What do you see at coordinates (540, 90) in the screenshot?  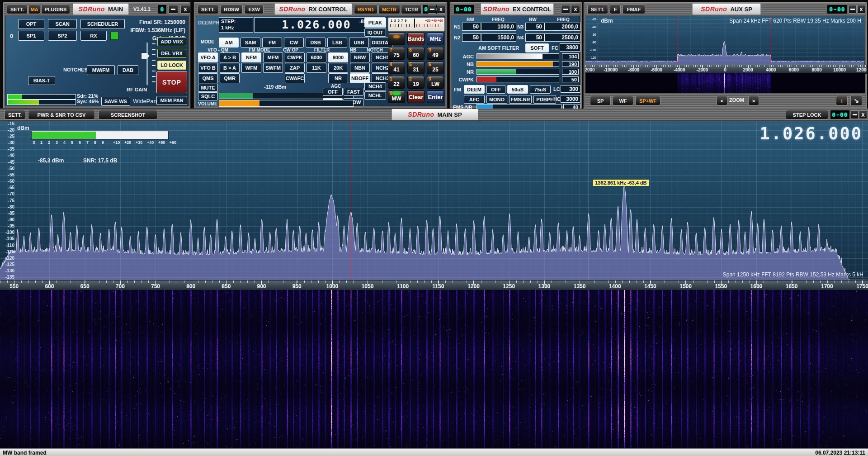 I see `deemph-75us-button: 75uS` at bounding box center [540, 90].